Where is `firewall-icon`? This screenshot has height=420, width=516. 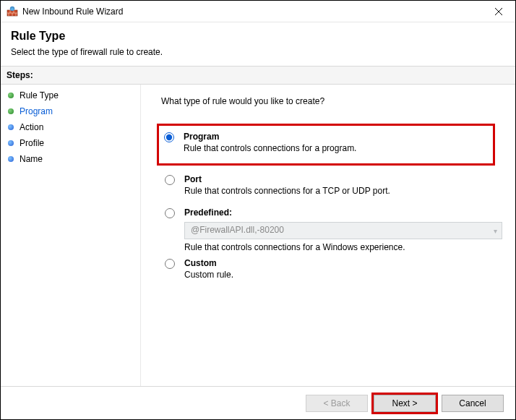
firewall-icon is located at coordinates (12, 12).